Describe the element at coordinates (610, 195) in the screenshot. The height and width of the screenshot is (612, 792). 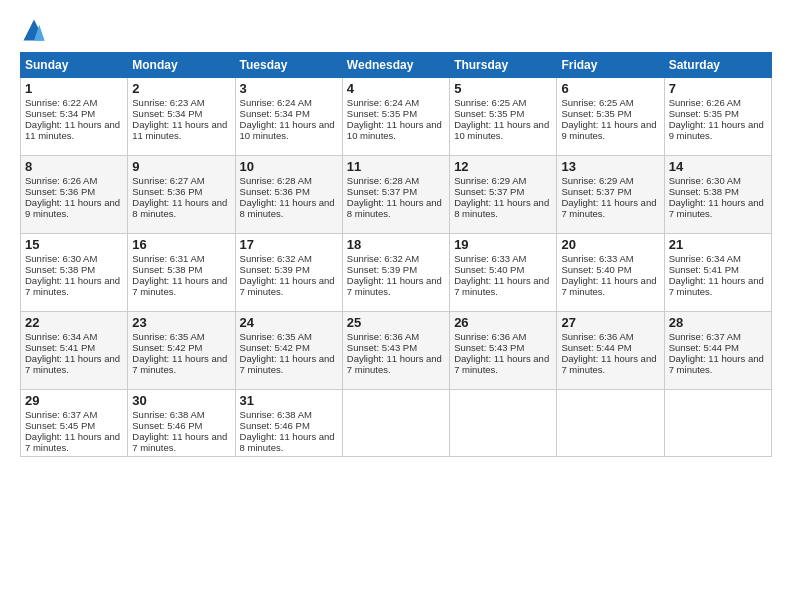
I see `table-row: 13Sunrise: 6:29 AMSunset: 5:37 PMDayligh…` at that location.